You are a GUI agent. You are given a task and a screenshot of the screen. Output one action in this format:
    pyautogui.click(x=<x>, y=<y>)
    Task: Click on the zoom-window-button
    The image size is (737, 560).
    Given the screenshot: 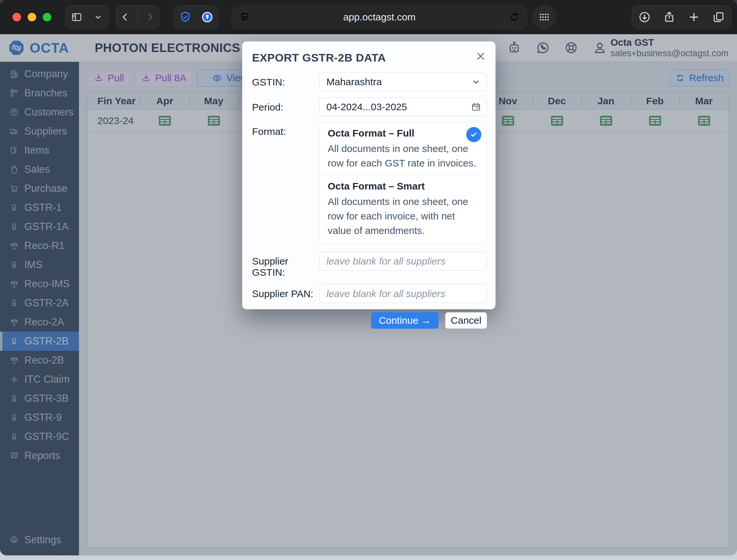 What is the action you would take?
    pyautogui.click(x=47, y=17)
    